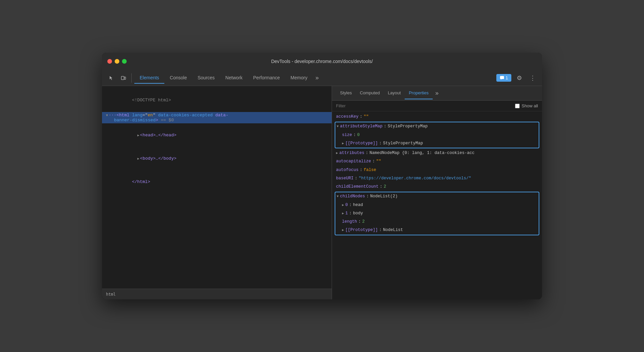  I want to click on tab-memory: Memory, so click(299, 78).